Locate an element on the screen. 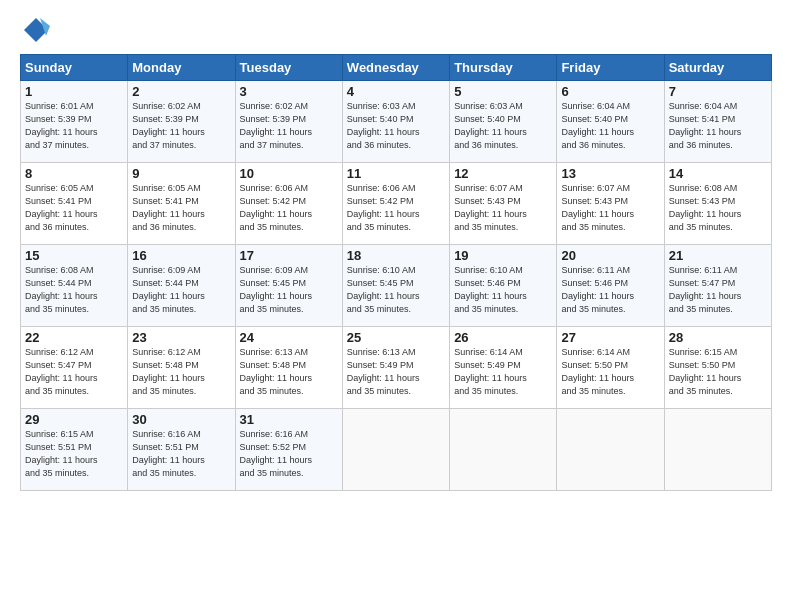  day-info: Sunrise: 6:11 AM Sunset: 5:46 PM Dayligh… is located at coordinates (610, 290).